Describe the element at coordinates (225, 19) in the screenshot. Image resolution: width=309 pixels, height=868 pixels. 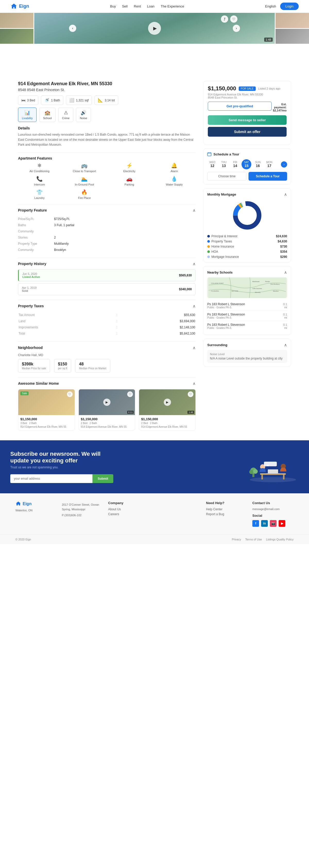
I see `share-button: ⤴` at that location.